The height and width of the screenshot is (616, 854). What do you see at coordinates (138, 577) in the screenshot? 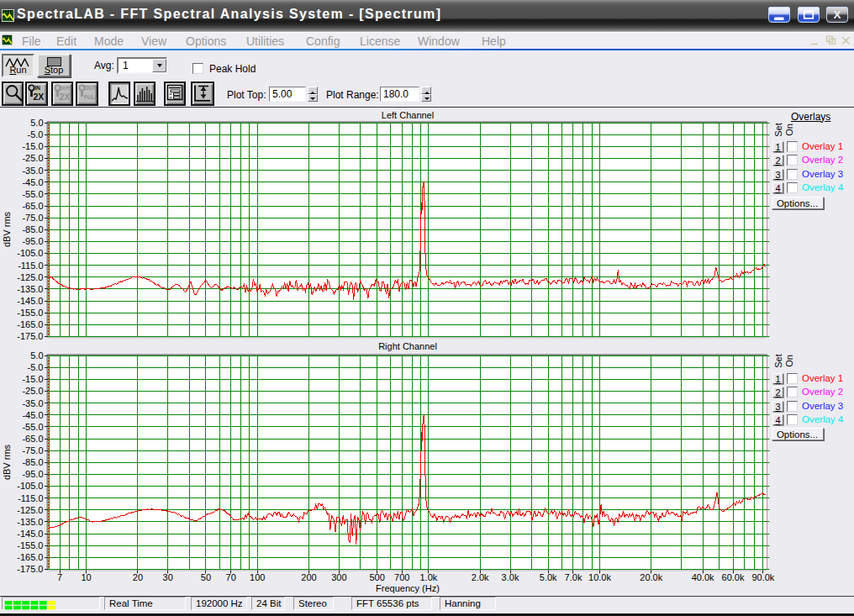
I see `svg-text: 20` at bounding box center [138, 577].